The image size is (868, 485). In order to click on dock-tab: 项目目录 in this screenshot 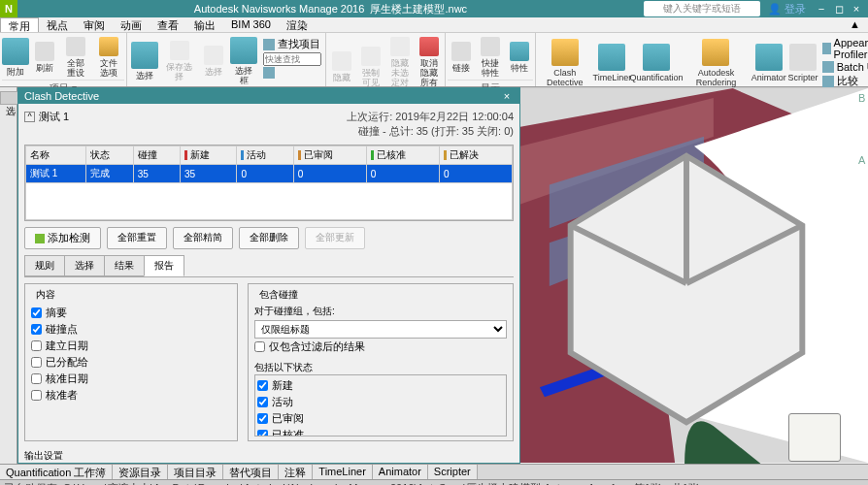, I will do `click(196, 471)`.